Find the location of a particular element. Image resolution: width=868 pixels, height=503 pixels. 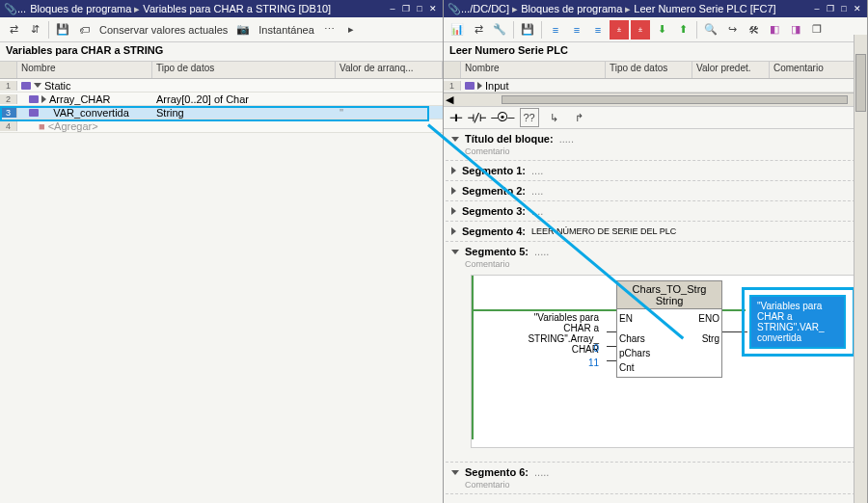

segment: Segmento 6:..... Comentario is located at coordinates (656, 478).